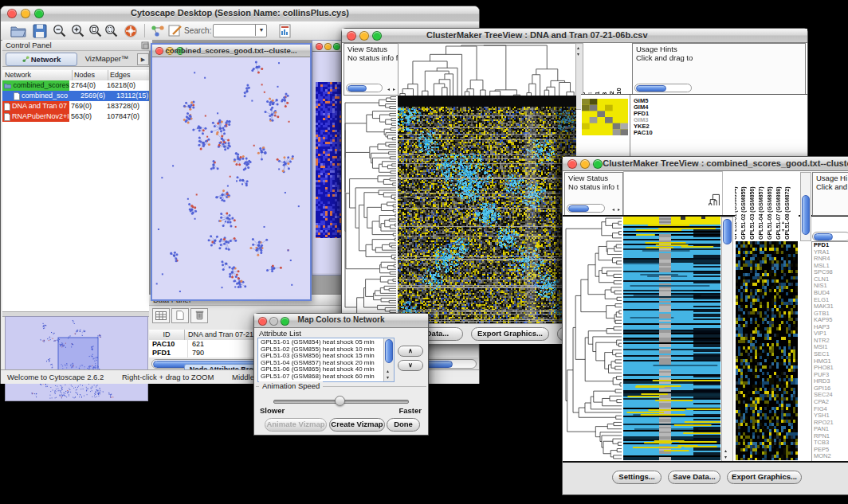 The image size is (848, 504). I want to click on network-name: RNAPuberNov2+I, so click(36, 116).